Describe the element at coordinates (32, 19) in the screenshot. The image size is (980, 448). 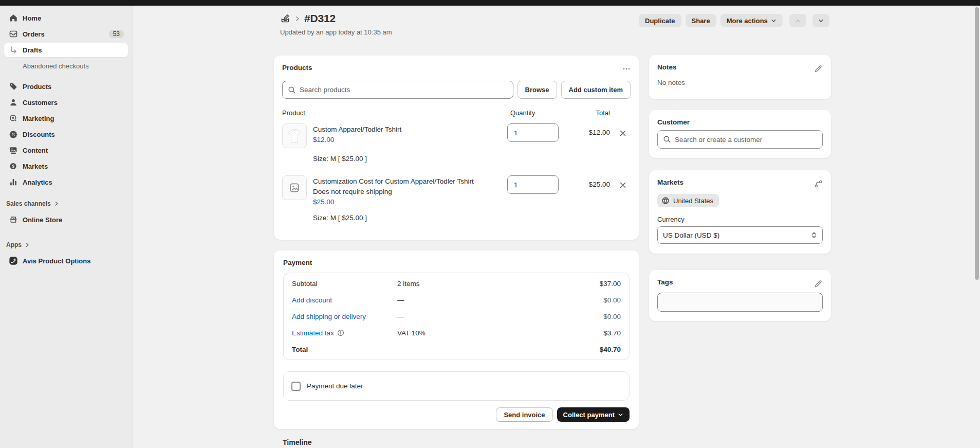
I see `sidebar-item-label: Home` at that location.